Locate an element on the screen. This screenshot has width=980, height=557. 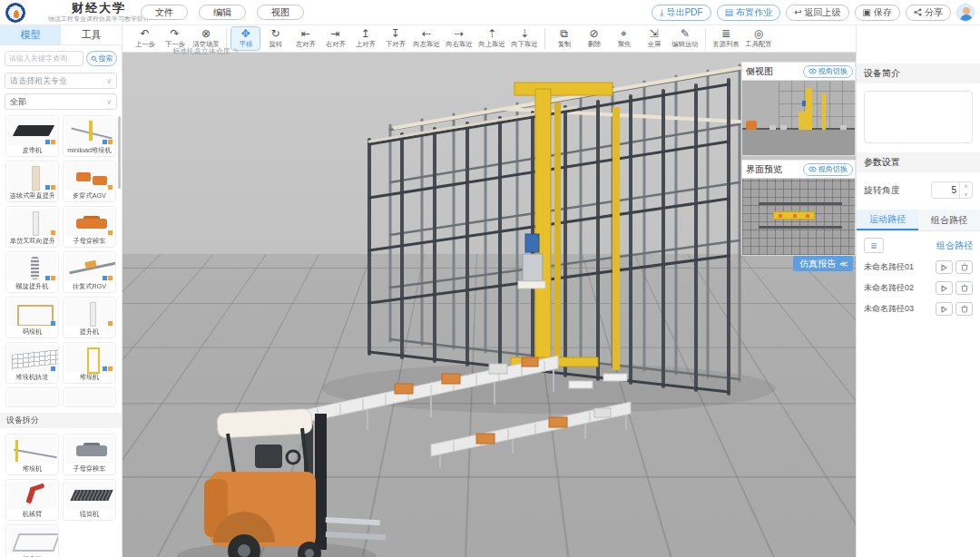
tab-models: 模型 is located at coordinates (31, 34).